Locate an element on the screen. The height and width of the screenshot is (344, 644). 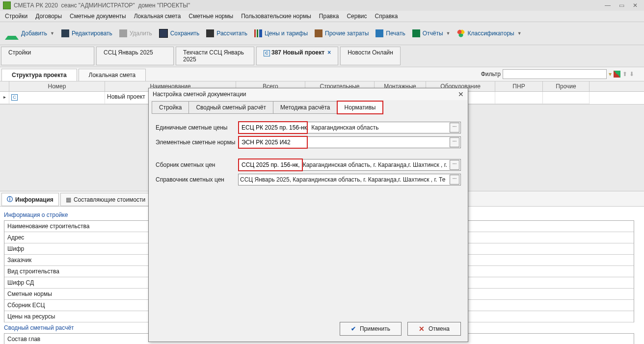
filter-palette-icon is located at coordinates (617, 74).